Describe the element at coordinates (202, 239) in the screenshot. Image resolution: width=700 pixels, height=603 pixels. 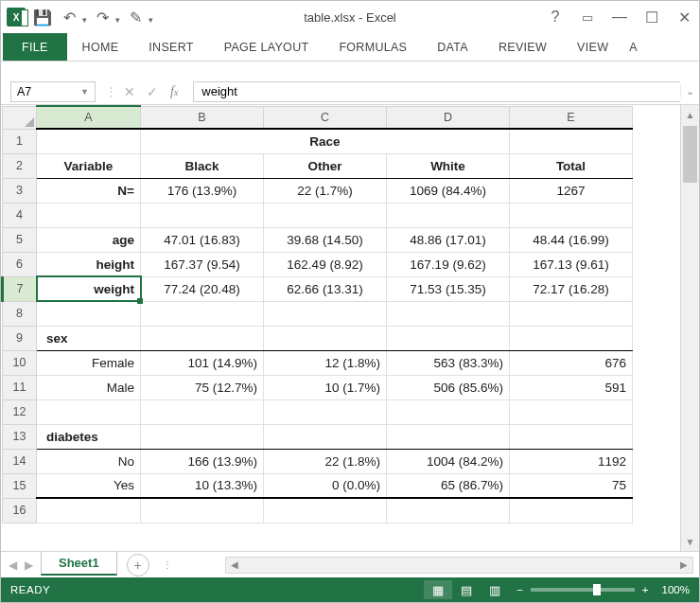
I see `cell: 47.01 (16.83)` at that location.